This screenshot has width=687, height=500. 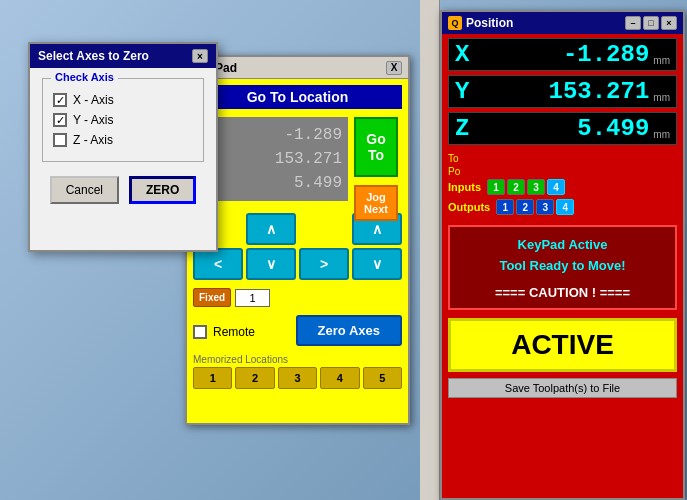 What do you see at coordinates (469, 207) in the screenshot?
I see `outputs-label: Outputs` at bounding box center [469, 207].